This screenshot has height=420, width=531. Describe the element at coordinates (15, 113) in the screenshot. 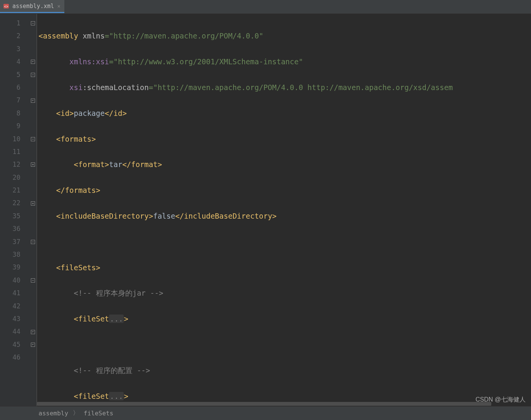

I see `line-number: 8` at that location.